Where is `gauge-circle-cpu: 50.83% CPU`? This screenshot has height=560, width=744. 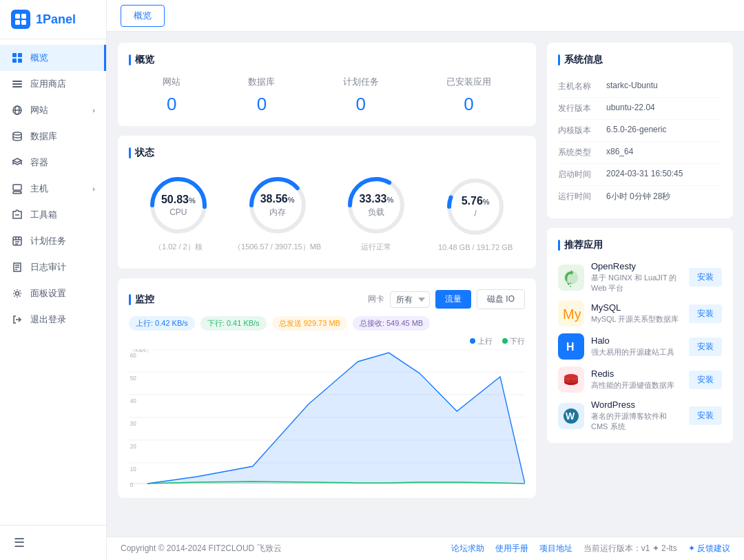 gauge-circle-cpu: 50.83% CPU is located at coordinates (178, 205).